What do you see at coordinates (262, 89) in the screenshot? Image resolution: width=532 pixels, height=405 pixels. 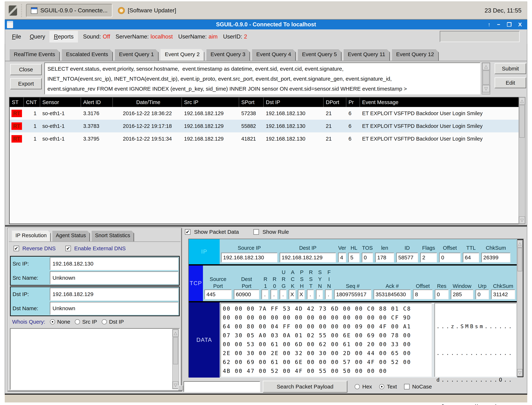 I see `sql-line-3: event.signature_rev FROM event IGNORE IN…` at bounding box center [262, 89].